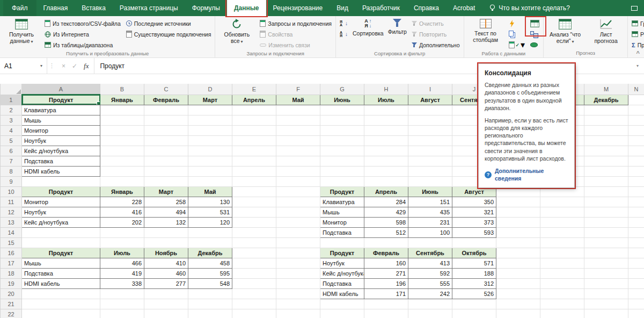 The height and width of the screenshot is (318, 644). I want to click on cell-C14, so click(166, 232).